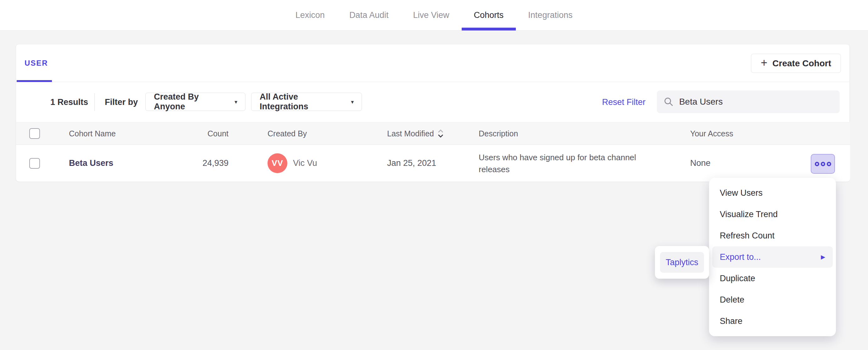 The image size is (868, 350). Describe the element at coordinates (498, 133) in the screenshot. I see `header-description: Description` at that location.